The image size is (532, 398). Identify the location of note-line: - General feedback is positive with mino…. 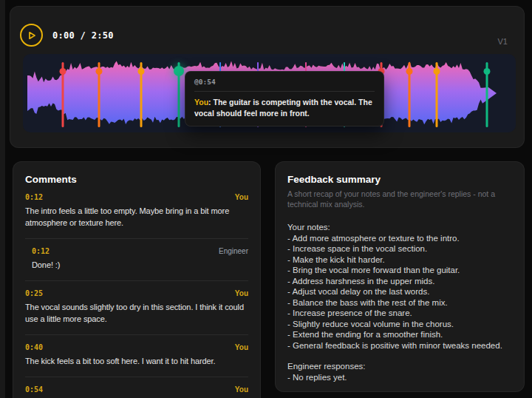
(400, 346).